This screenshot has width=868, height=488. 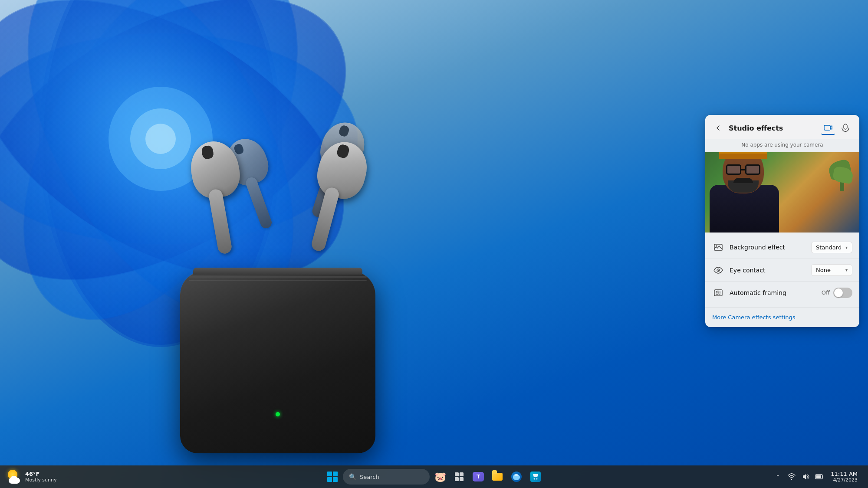 What do you see at coordinates (806, 477) in the screenshot?
I see `volume-icon-button` at bounding box center [806, 477].